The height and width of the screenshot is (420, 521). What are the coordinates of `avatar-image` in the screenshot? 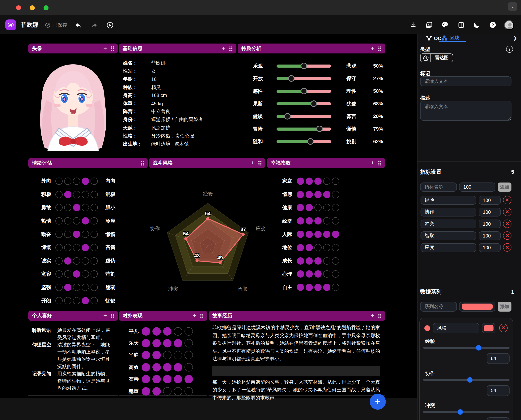 It's located at (73, 104).